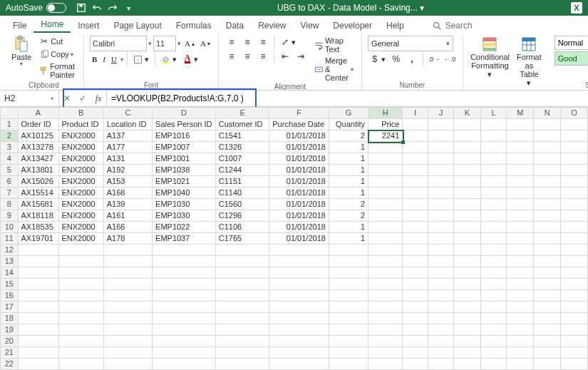 The height and width of the screenshot is (370, 588). I want to click on cell-A10: AX18535, so click(38, 227).